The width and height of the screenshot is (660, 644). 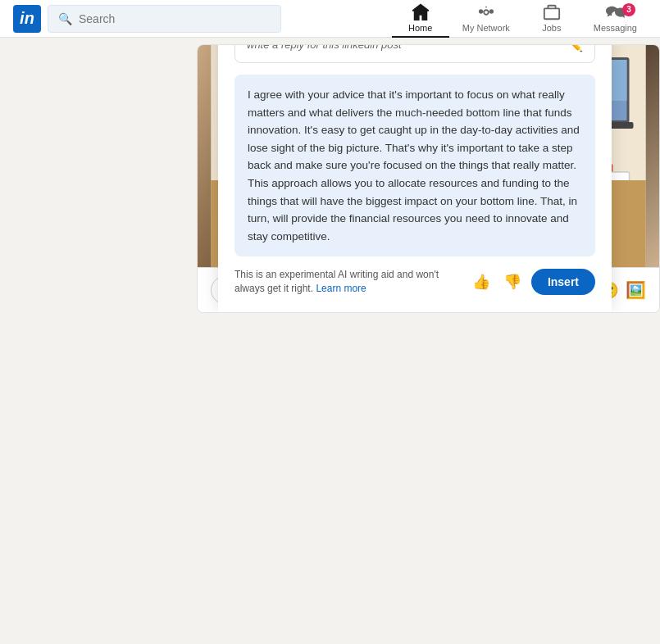 I want to click on nav-messaging-label: Messaging, so click(x=615, y=28).